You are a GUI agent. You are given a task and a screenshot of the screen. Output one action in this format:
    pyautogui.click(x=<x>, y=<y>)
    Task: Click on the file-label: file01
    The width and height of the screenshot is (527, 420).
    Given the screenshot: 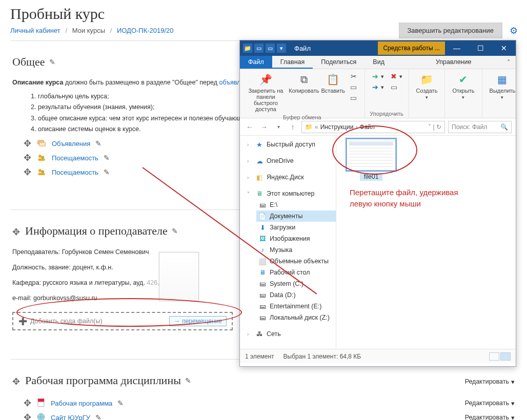 What is the action you would take?
    pyautogui.click(x=371, y=177)
    